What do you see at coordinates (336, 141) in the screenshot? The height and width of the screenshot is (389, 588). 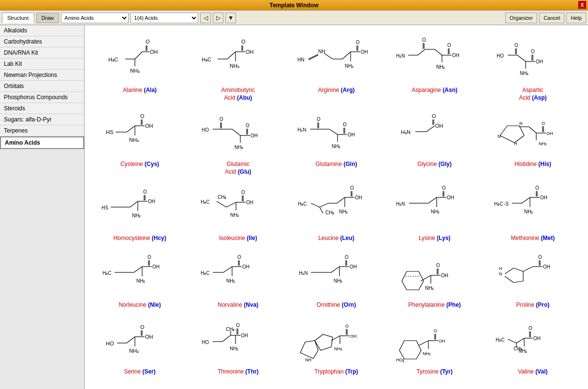 I see `aa-glutamine: H₂N O O OH NH₂` at bounding box center [336, 141].